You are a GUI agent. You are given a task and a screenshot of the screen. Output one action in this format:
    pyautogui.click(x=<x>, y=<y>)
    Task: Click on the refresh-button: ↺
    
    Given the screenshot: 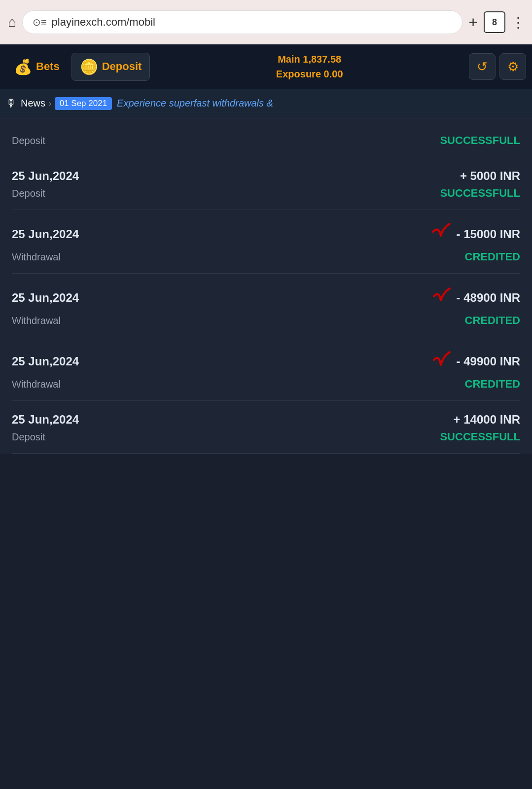 What is the action you would take?
    pyautogui.click(x=482, y=67)
    